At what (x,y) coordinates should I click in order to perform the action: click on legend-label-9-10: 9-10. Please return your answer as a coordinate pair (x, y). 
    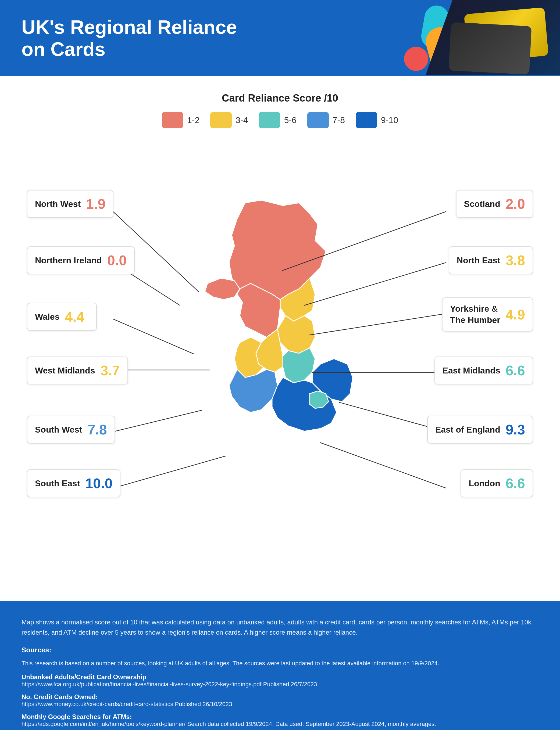
    Looking at the image, I should click on (389, 120).